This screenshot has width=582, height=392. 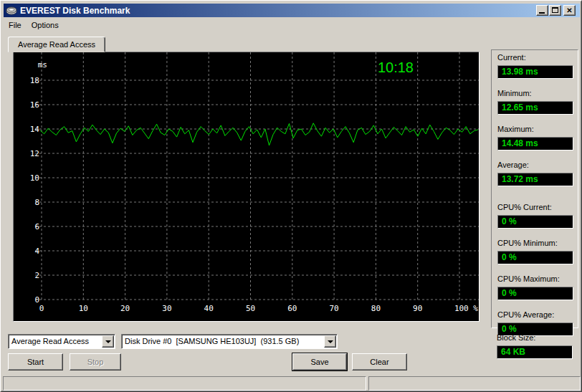 What do you see at coordinates (538, 57) in the screenshot?
I see `stat-label: Current:` at bounding box center [538, 57].